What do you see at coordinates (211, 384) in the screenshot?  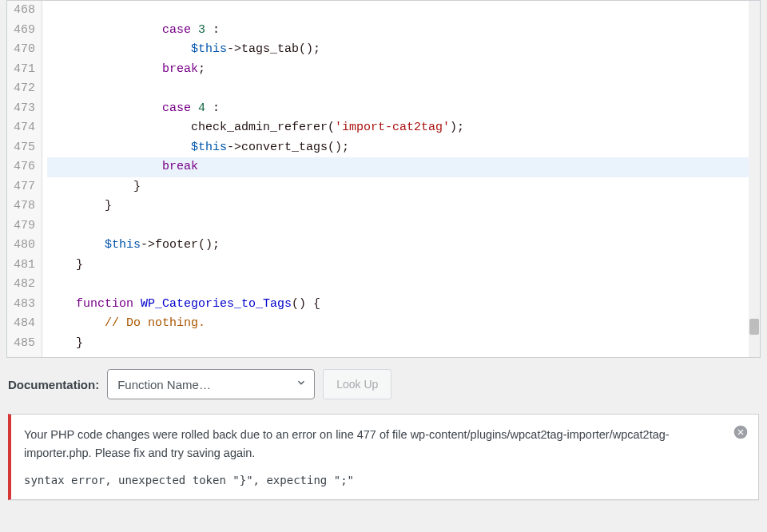 I see `function-name-select: Function Name…` at bounding box center [211, 384].